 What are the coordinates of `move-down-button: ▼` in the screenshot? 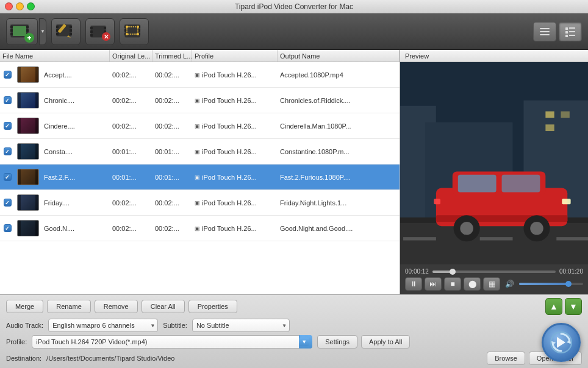 It's located at (573, 306).